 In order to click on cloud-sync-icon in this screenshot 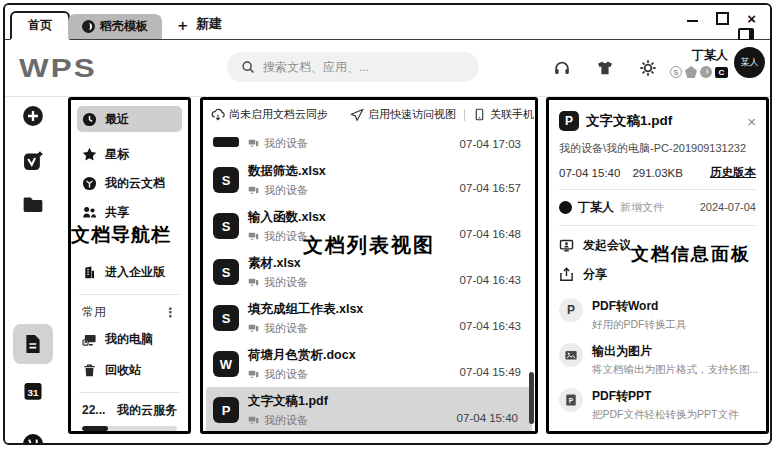, I will do `click(218, 115)`.